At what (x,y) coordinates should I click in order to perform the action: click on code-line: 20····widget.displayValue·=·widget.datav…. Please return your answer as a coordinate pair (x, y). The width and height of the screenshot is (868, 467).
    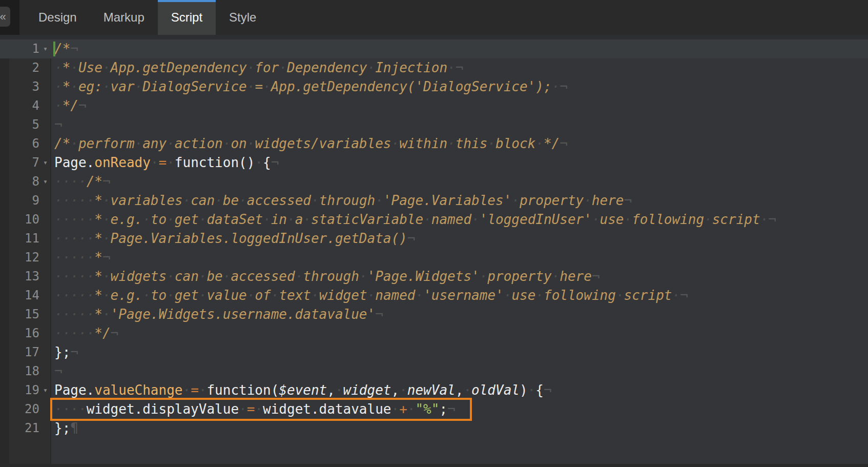
    Looking at the image, I should click on (434, 409).